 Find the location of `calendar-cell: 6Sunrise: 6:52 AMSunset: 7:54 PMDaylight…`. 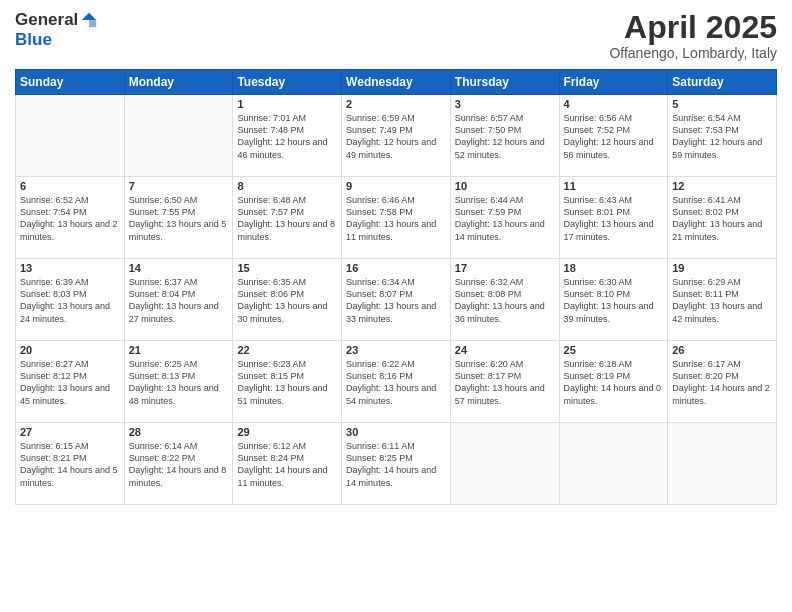

calendar-cell: 6Sunrise: 6:52 AMSunset: 7:54 PMDaylight… is located at coordinates (70, 218).